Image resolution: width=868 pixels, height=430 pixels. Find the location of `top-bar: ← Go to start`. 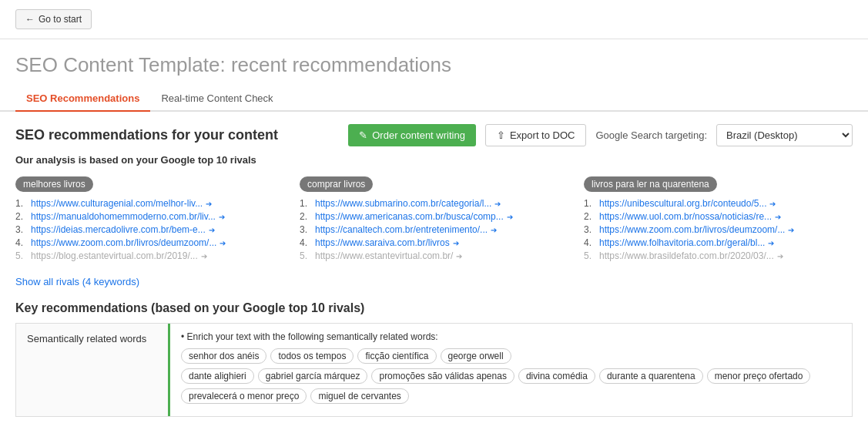

top-bar: ← Go to start is located at coordinates (434, 20).